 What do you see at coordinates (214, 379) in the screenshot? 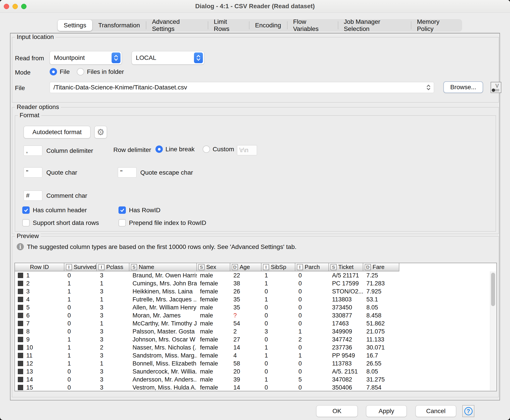
I see `table-cell: male` at bounding box center [214, 379].